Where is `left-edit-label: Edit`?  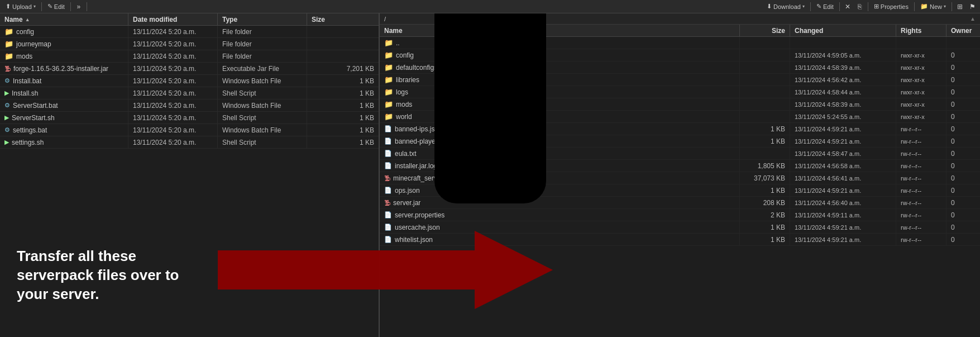 left-edit-label: Edit is located at coordinates (59, 7).